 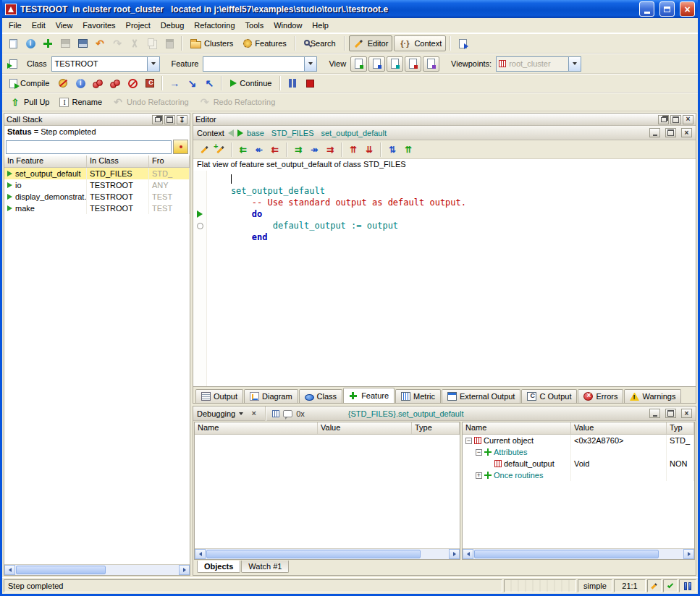 I want to click on maximize-button, so click(x=667, y=9).